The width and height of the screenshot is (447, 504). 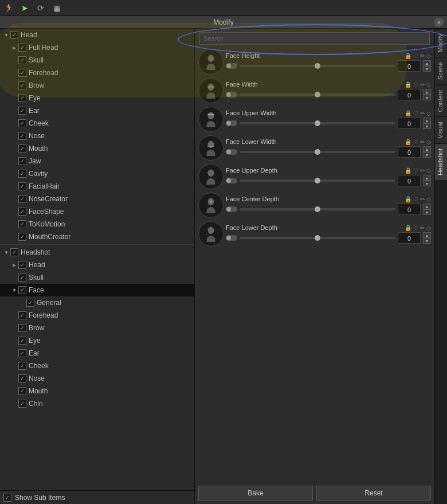 What do you see at coordinates (97, 265) in the screenshot?
I see `tree-item-head-hs: ▶ Head` at bounding box center [97, 265].